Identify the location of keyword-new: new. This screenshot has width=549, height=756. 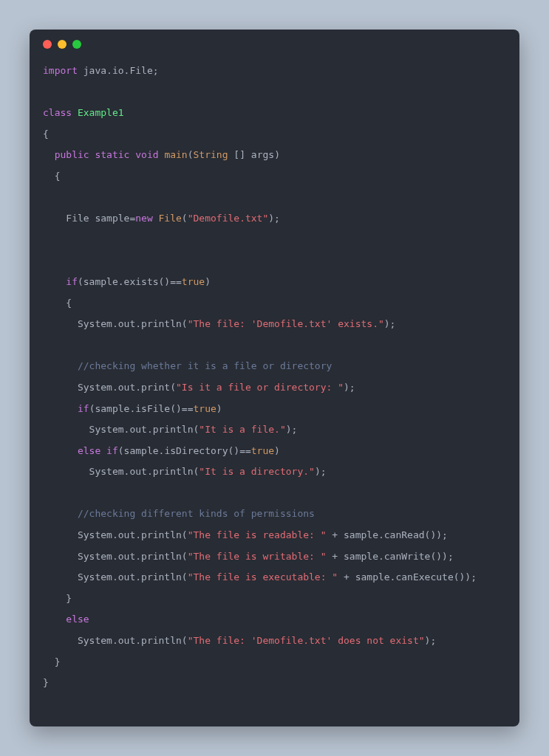
(143, 219).